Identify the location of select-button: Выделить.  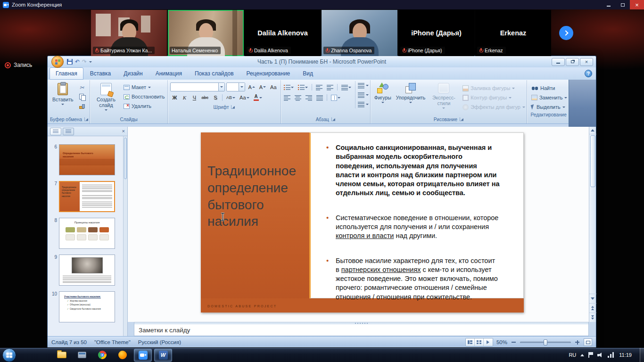
(549, 107).